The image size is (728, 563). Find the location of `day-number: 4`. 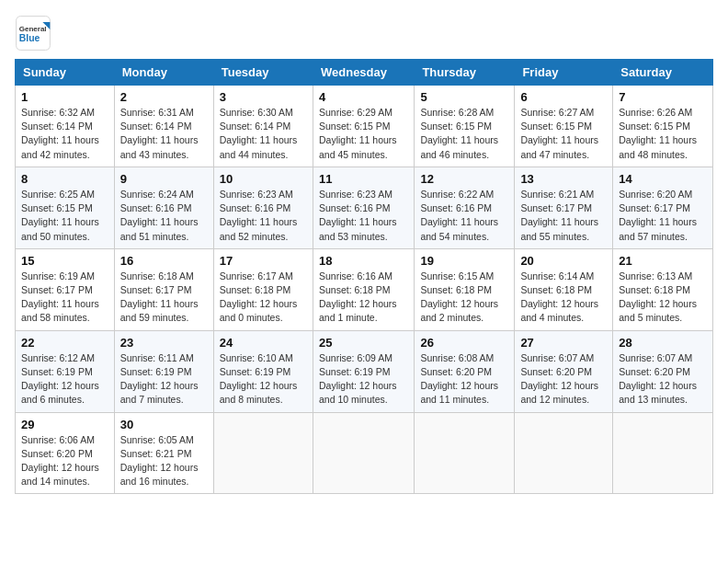

day-number: 4 is located at coordinates (364, 98).